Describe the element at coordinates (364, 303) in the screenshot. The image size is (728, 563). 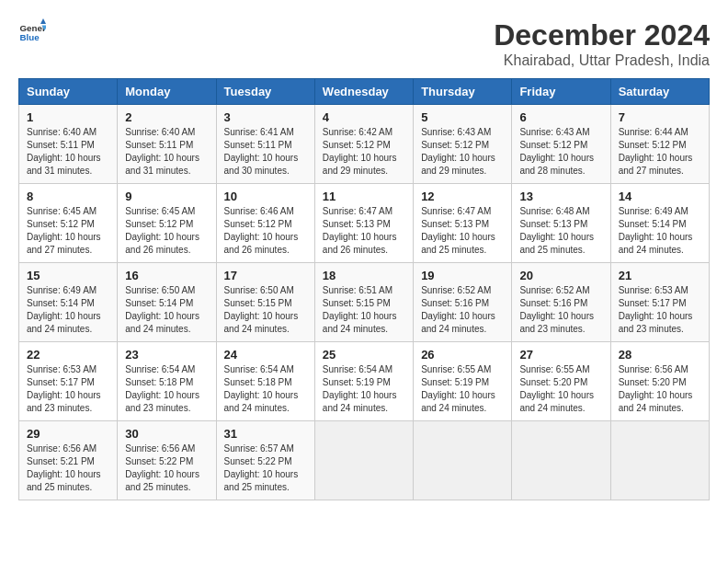
I see `calendar-week-3: 15 Sunrise: 6:49 AM Sunset: 5:14 PM Dayl…` at that location.